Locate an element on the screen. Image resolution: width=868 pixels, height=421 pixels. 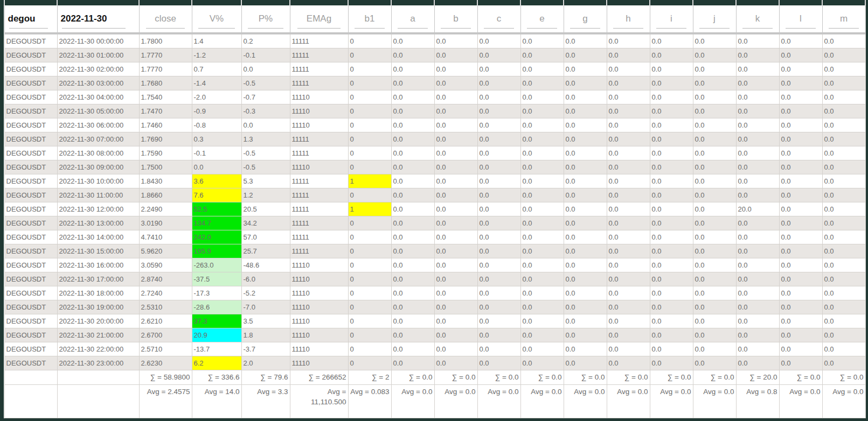
column-filter-input: EMAg is located at coordinates (319, 19).